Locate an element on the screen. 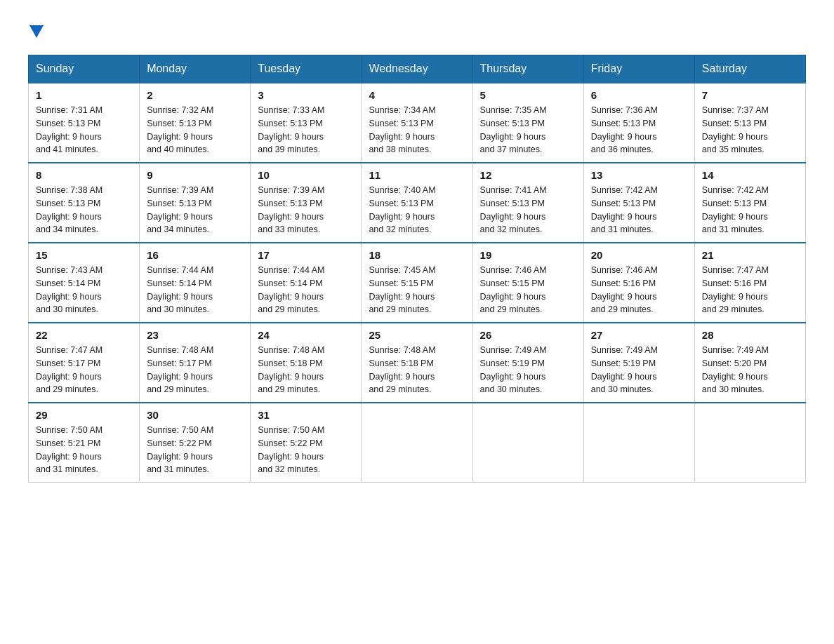 The width and height of the screenshot is (834, 644). day-number: 26 is located at coordinates (528, 335).